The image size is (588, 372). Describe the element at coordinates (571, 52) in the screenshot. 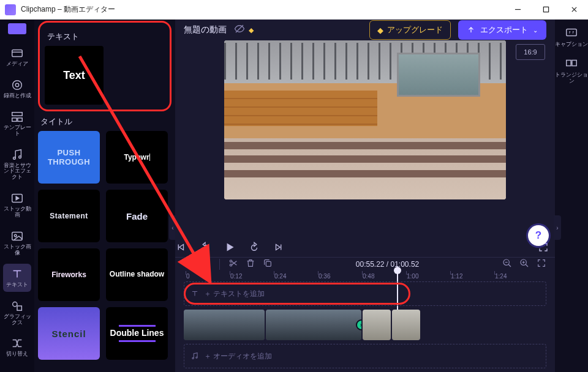

I see `right-sidebar: キャプション トランジション` at that location.